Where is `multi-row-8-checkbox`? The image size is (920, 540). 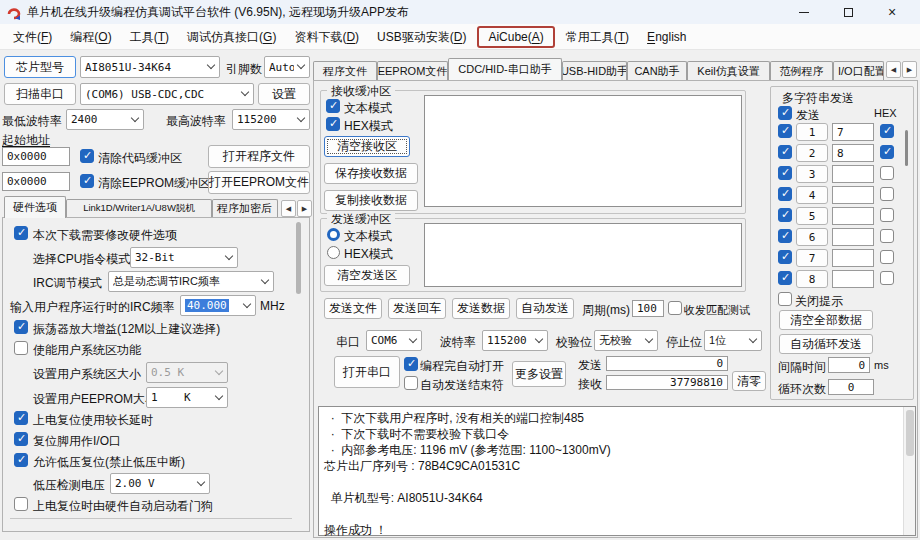
multi-row-8-checkbox is located at coordinates (785, 278).